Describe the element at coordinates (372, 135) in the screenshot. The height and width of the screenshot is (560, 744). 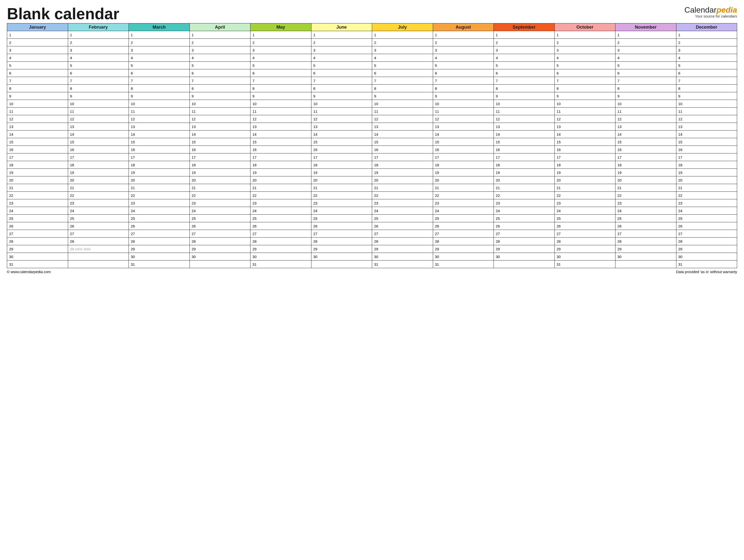
I see `day-row: 141414141414141414141414` at that location.